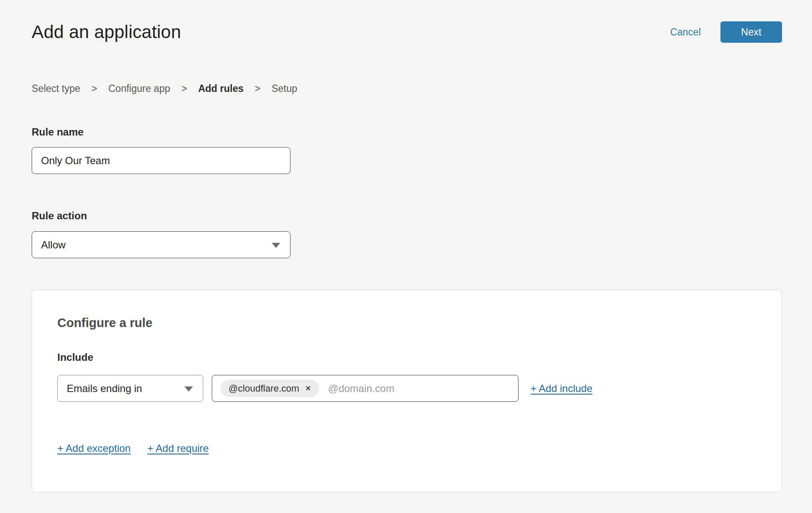 The width and height of the screenshot is (812, 513). I want to click on page-title: Add an application, so click(106, 32).